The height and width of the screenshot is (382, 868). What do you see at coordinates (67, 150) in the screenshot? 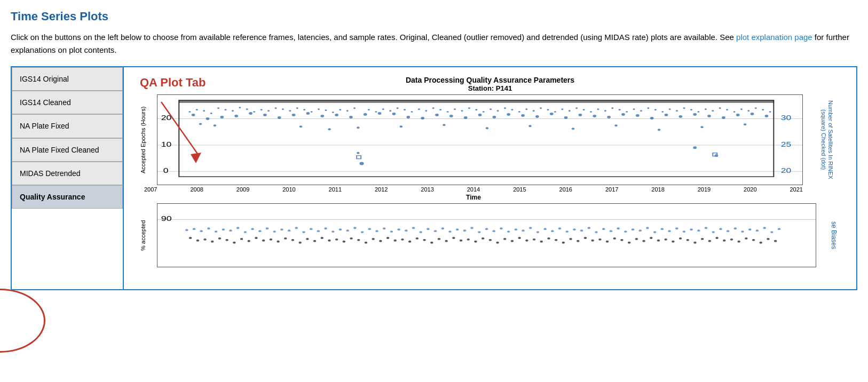
I see `sidebar-btn-na-plate-fixed-cleaned: NA Plate Fixed Cleaned` at bounding box center [67, 150].